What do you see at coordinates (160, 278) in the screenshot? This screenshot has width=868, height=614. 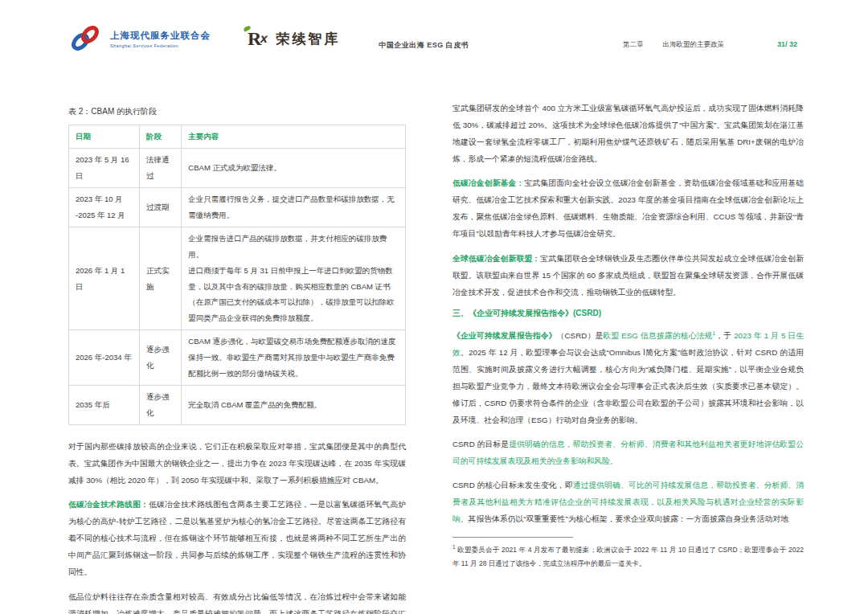 I see `table-cell: 正式实施` at bounding box center [160, 278].